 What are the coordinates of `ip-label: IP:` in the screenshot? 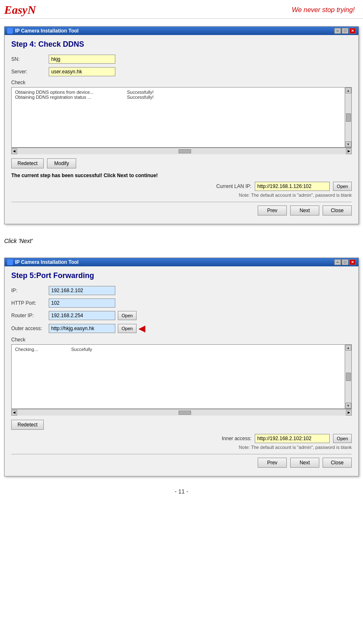 It's located at (30, 291).